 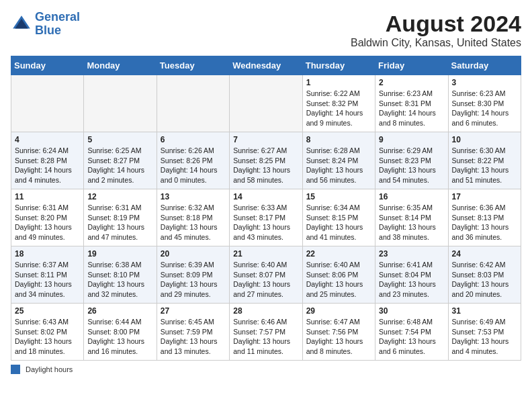 I want to click on day-info: Sunrise: 6:31 AM Sunset: 8:20 PM Dayligh…, so click(x=47, y=223).